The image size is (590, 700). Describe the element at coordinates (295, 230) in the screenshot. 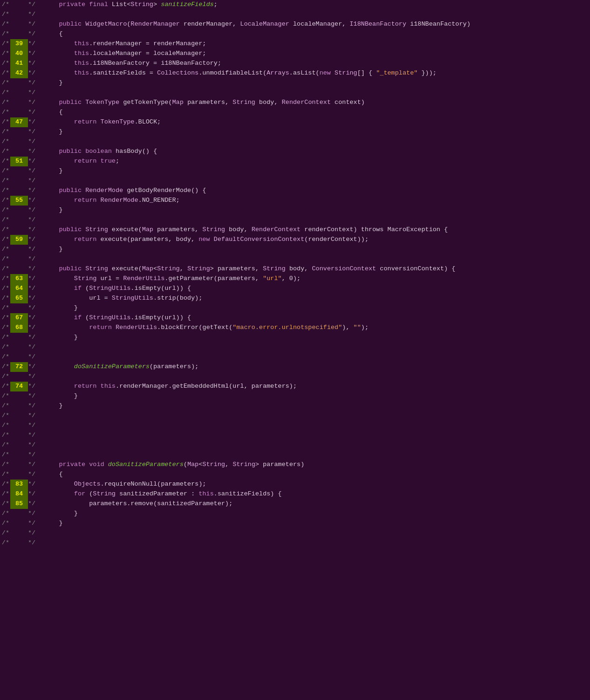

I see `code-line: /**/ public String execute(Map parameter…` at that location.